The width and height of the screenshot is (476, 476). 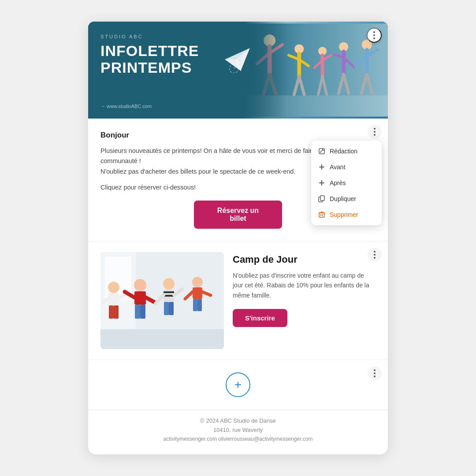 What do you see at coordinates (346, 215) in the screenshot?
I see `menu-item-supprimer: Supprimer` at bounding box center [346, 215].